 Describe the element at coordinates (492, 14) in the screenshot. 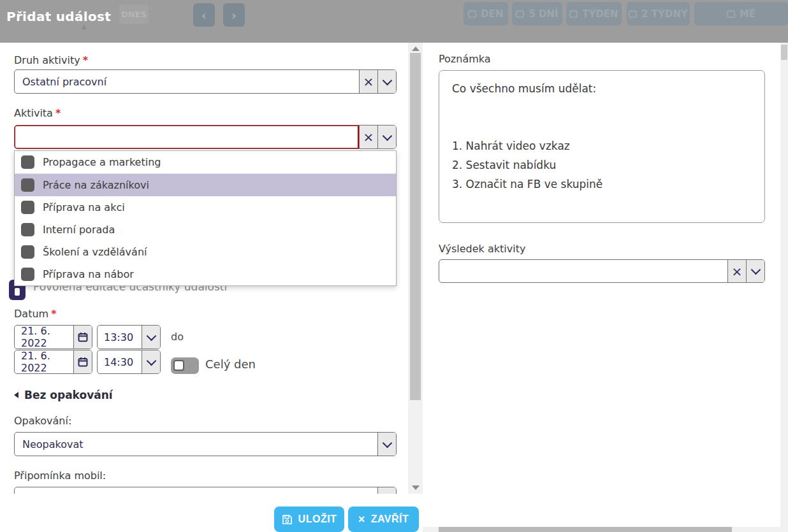

I see `view-day-label: DEN` at that location.